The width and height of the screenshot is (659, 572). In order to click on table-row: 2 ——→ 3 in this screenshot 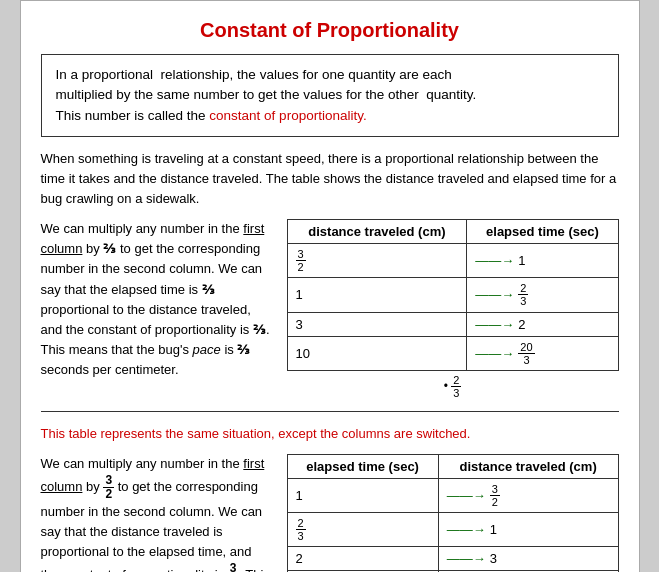, I will do `click(452, 559)`.